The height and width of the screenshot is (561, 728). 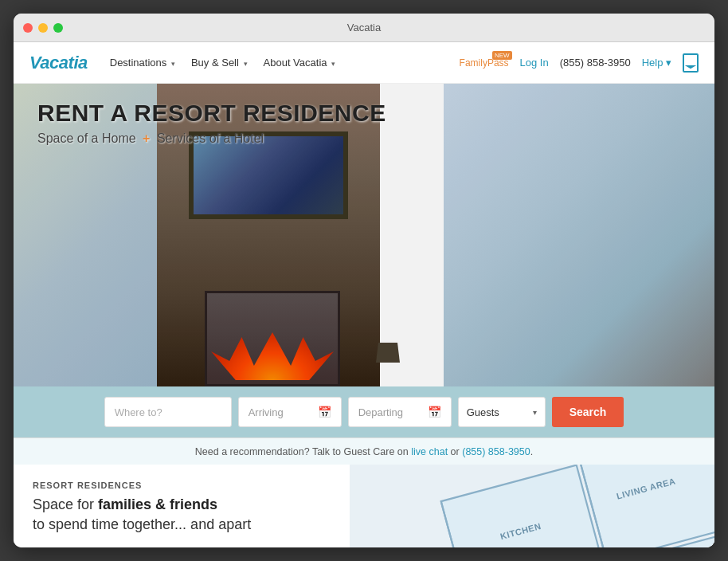 What do you see at coordinates (266, 413) in the screenshot?
I see `arriving-label: Arriving` at bounding box center [266, 413].